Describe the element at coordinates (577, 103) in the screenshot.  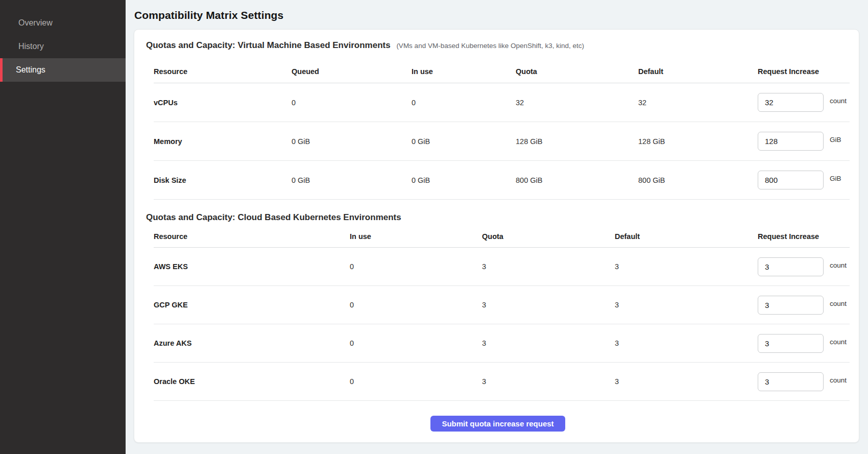
I see `quota-value: 32` at that location.